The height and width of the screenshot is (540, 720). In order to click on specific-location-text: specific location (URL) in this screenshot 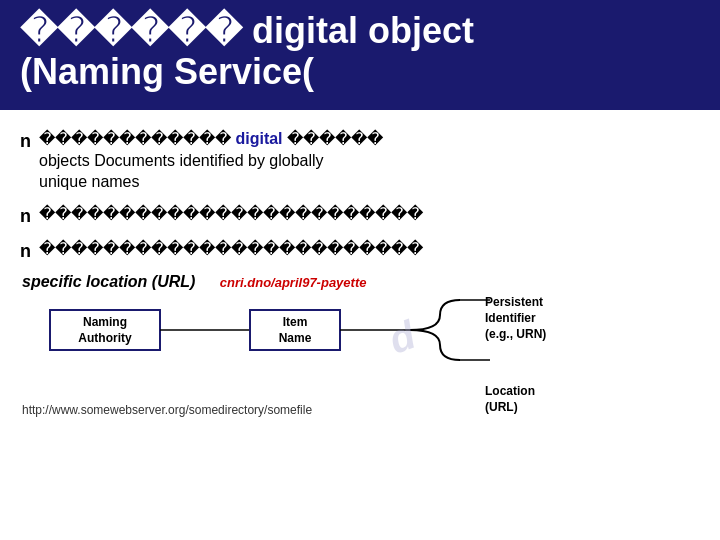, I will do `click(108, 282)`.